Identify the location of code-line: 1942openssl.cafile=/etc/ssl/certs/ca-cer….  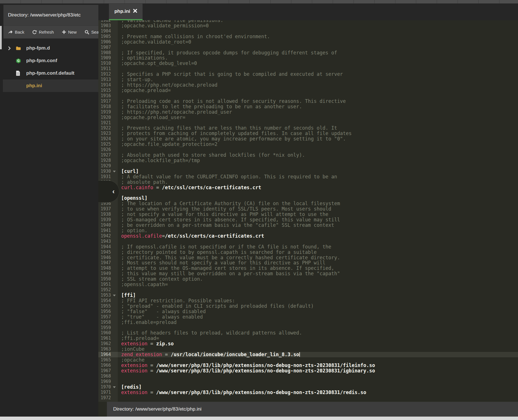
(308, 236).